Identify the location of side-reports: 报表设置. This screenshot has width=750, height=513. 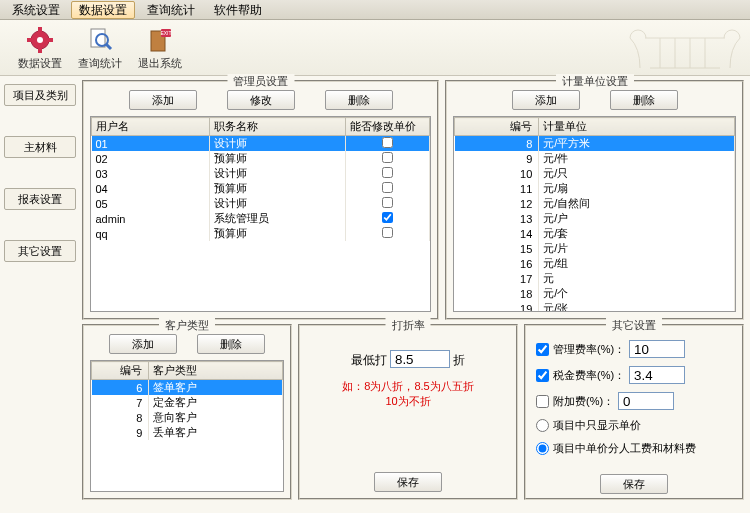
(40, 199).